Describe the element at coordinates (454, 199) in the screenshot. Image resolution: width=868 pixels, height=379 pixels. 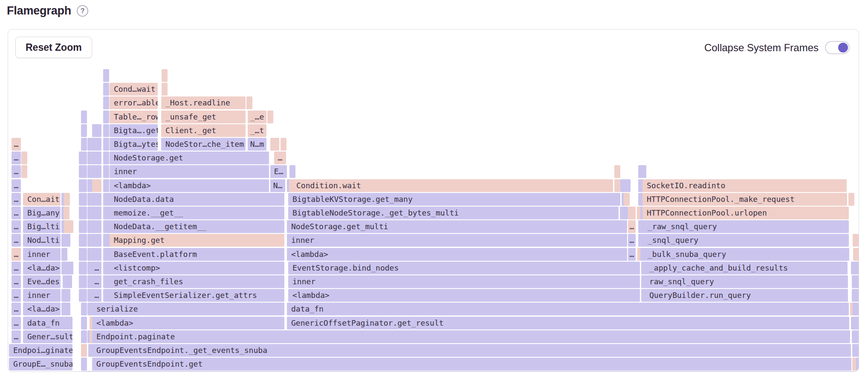
I see `flame-bar: BigtableKVStorage.get_many` at that location.